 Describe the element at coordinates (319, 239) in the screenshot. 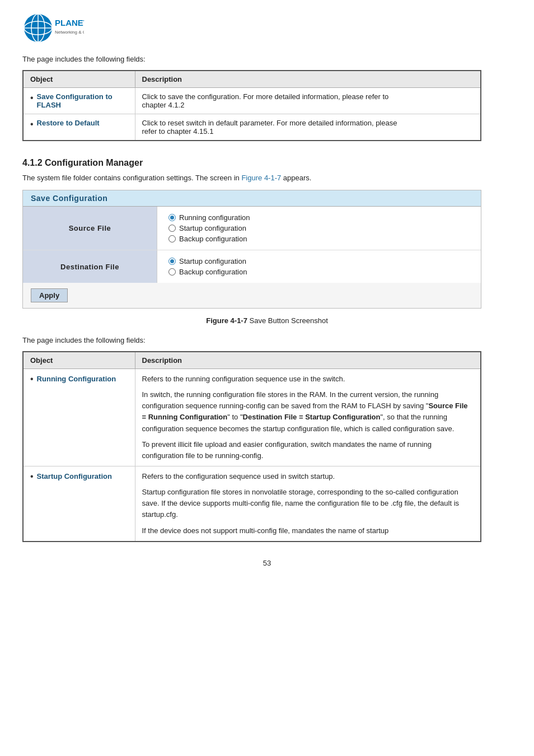

I see `backup-config-option: Backup configuration` at that location.